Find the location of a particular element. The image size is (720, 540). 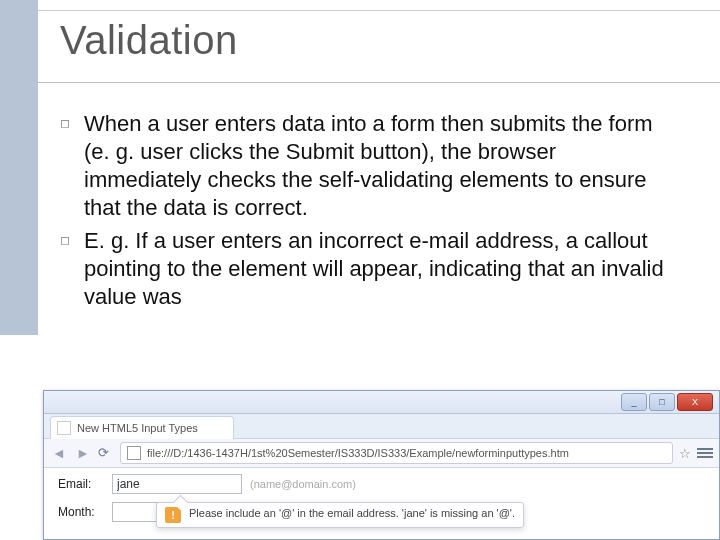

top-rule is located at coordinates (360, 6).